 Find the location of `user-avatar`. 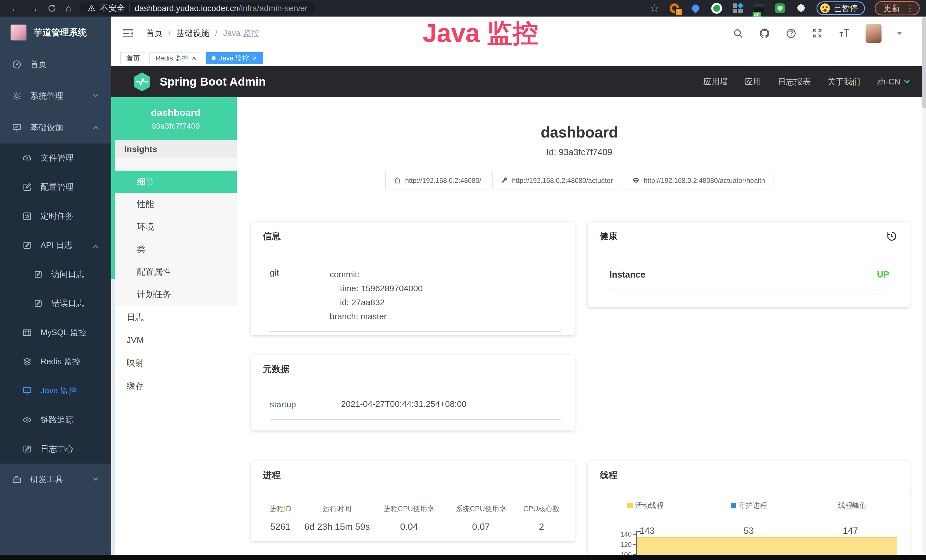

user-avatar is located at coordinates (873, 33).